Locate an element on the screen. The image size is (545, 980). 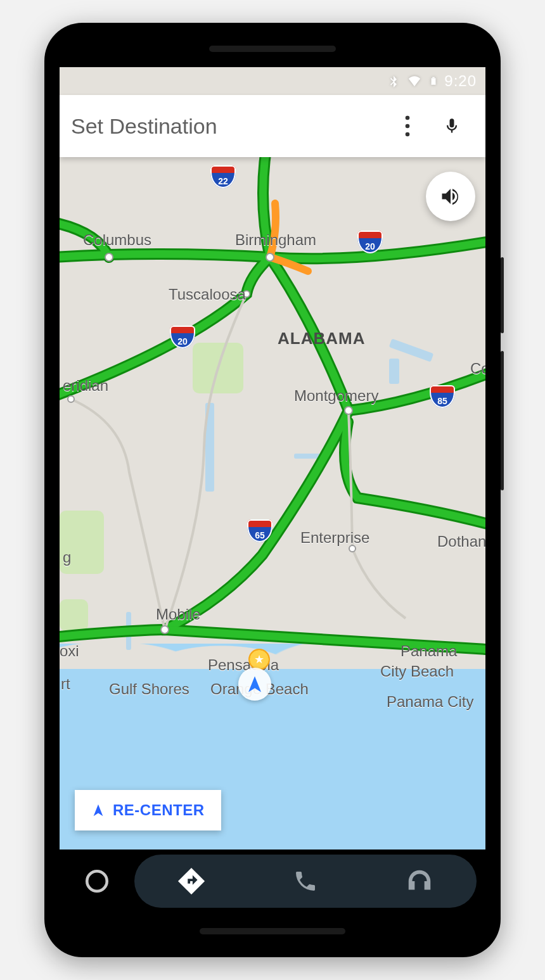
map-city-label: oxi is located at coordinates (70, 651).